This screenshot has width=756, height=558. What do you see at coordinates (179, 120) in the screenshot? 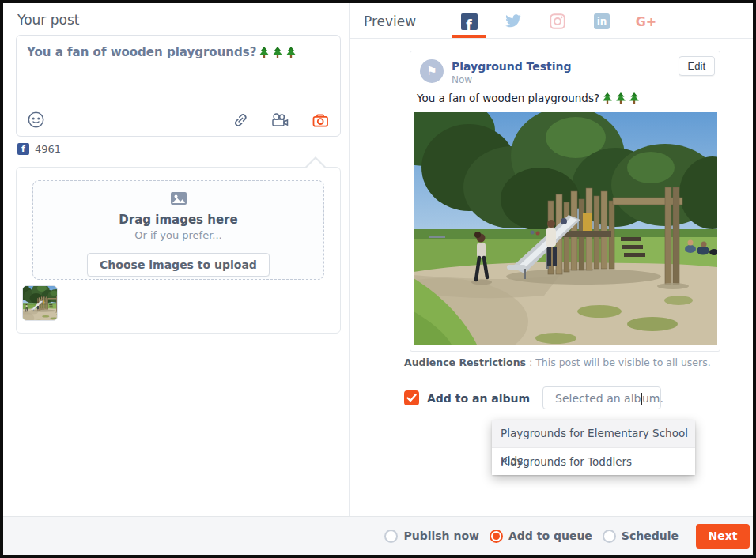
I see `composer-toolbar` at bounding box center [179, 120].